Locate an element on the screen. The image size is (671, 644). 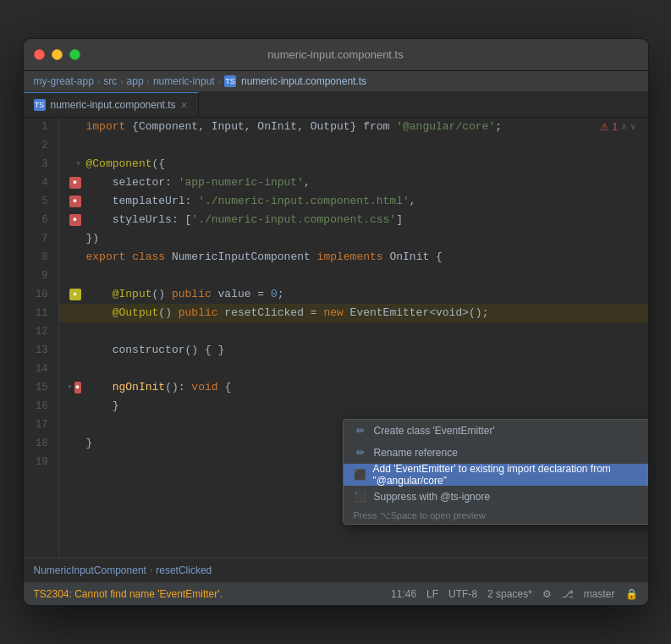
ln-1: 1 is located at coordinates (41, 127).